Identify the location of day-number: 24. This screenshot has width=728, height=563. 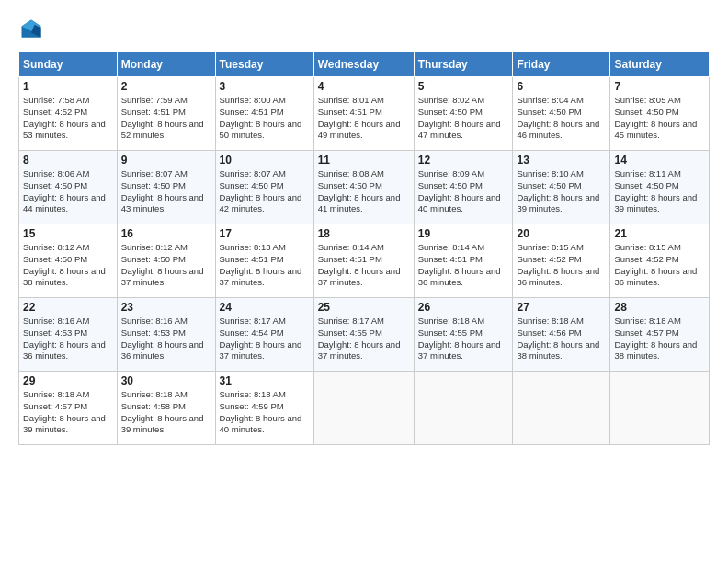
(265, 307).